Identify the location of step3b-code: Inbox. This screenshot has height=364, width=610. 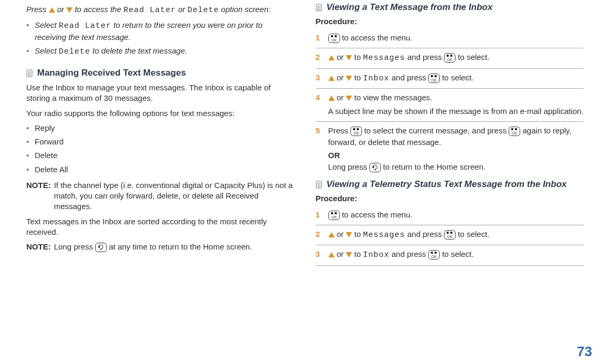
(376, 255).